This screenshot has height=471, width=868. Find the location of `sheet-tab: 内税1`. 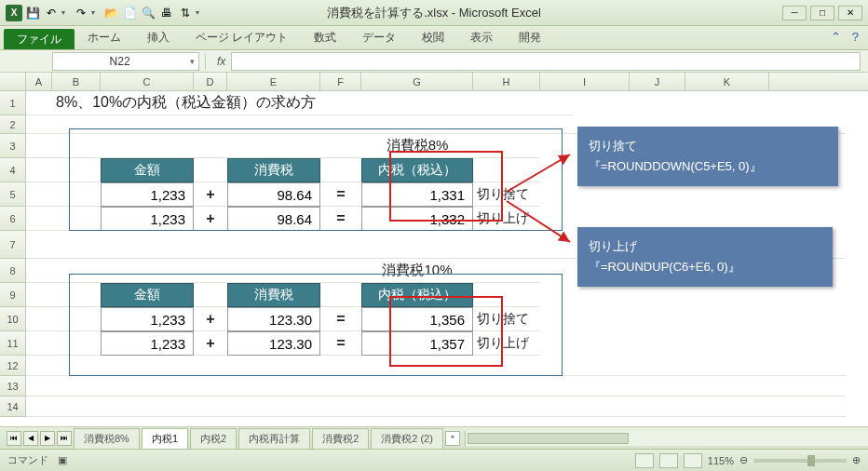

sheet-tab: 内税1 is located at coordinates (165, 438).